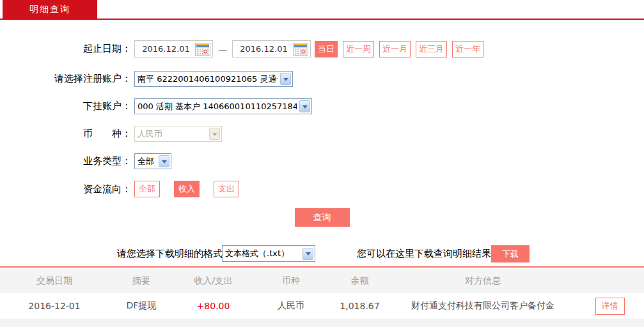 This screenshot has width=644, height=327. Describe the element at coordinates (187, 189) in the screenshot. I see `fund-flow-option-1: 收入` at that location.